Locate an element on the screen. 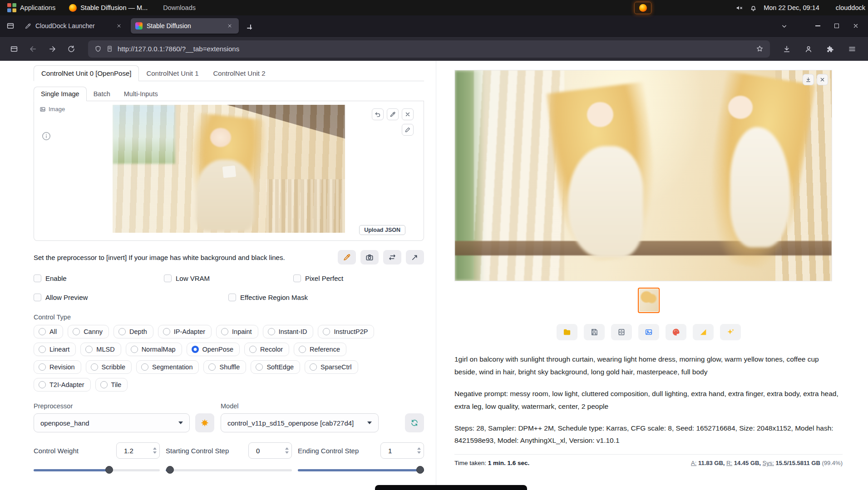 The image size is (868, 490). send-dimensions-button is located at coordinates (415, 257).